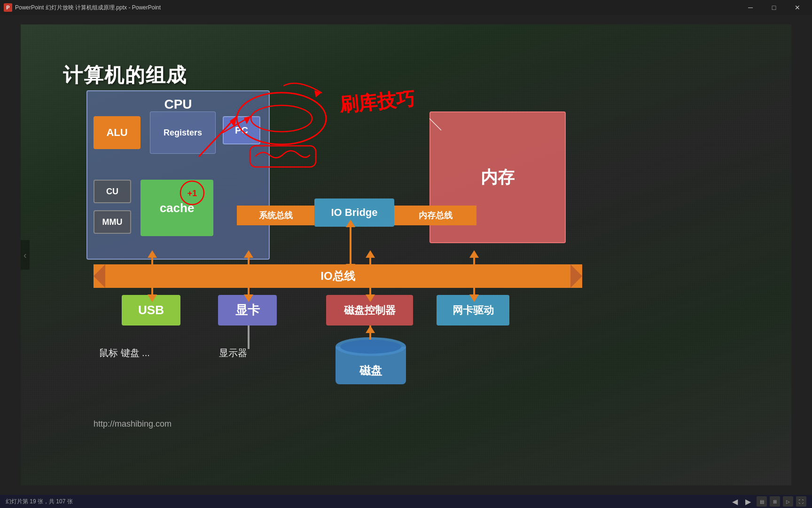  I want to click on disk-label: 磁盘, so click(371, 371).